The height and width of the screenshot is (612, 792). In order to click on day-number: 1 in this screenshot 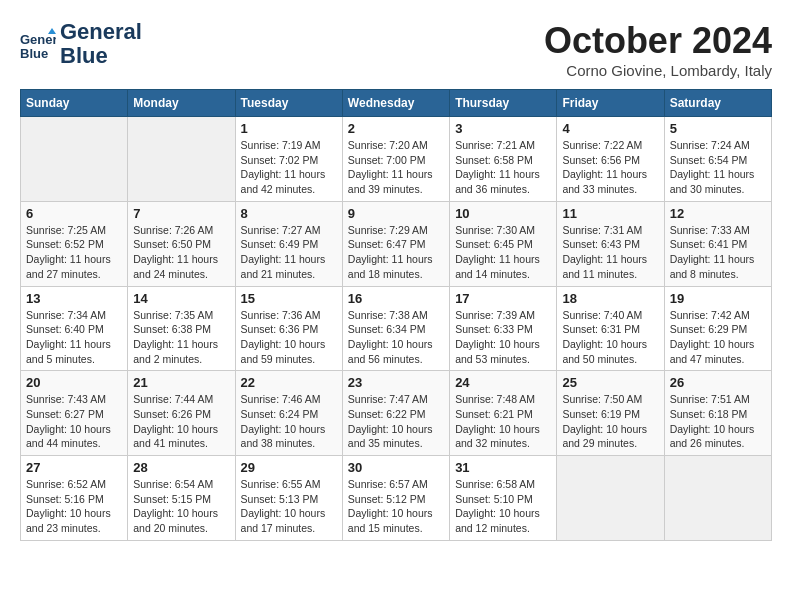, I will do `click(289, 128)`.